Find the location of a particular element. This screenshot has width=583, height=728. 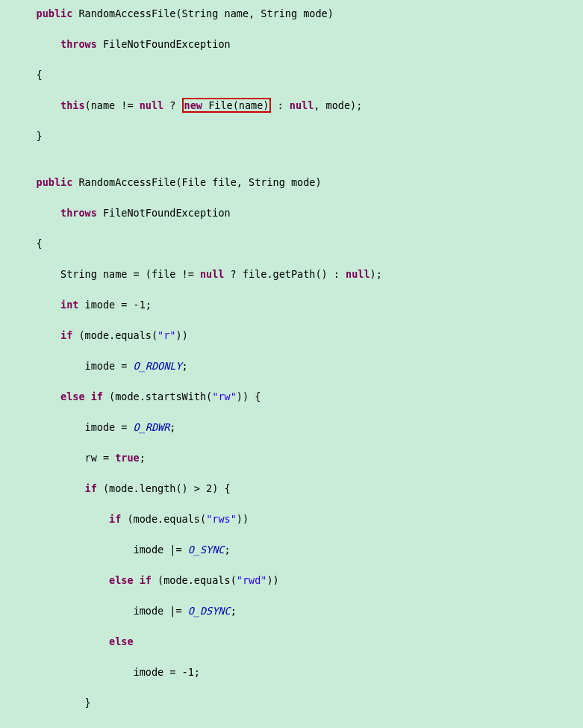

line-9: { is located at coordinates (291, 243).